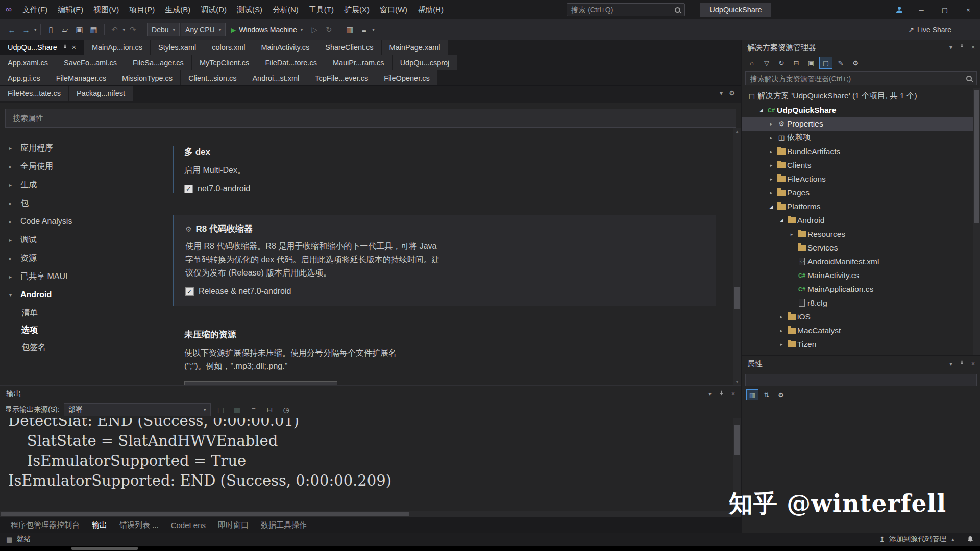 The height and width of the screenshot is (551, 980). What do you see at coordinates (357, 10) in the screenshot?
I see `menu-extensions: 扩展(X)` at bounding box center [357, 10].